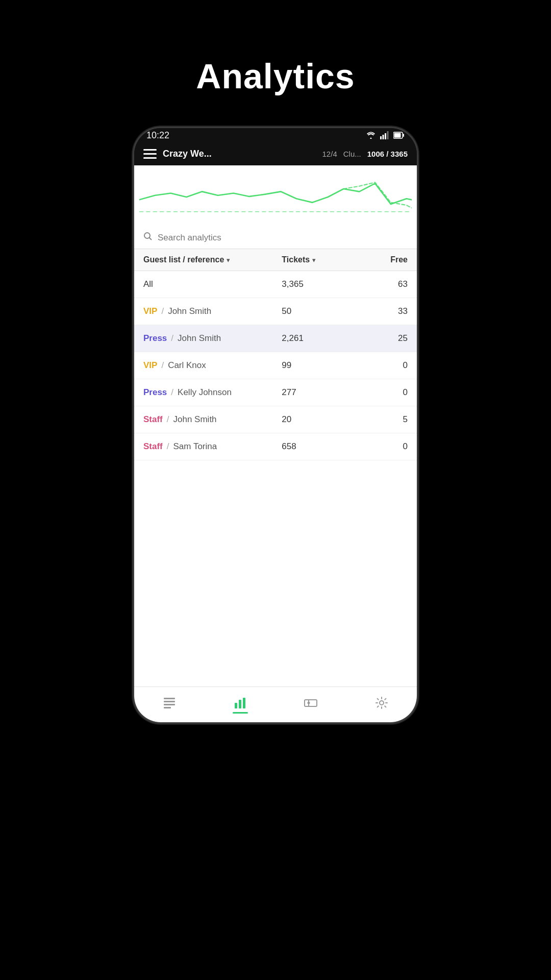 The width and height of the screenshot is (551, 980). Describe the element at coordinates (314, 260) in the screenshot. I see `tickets-chevron: ▾` at that location.